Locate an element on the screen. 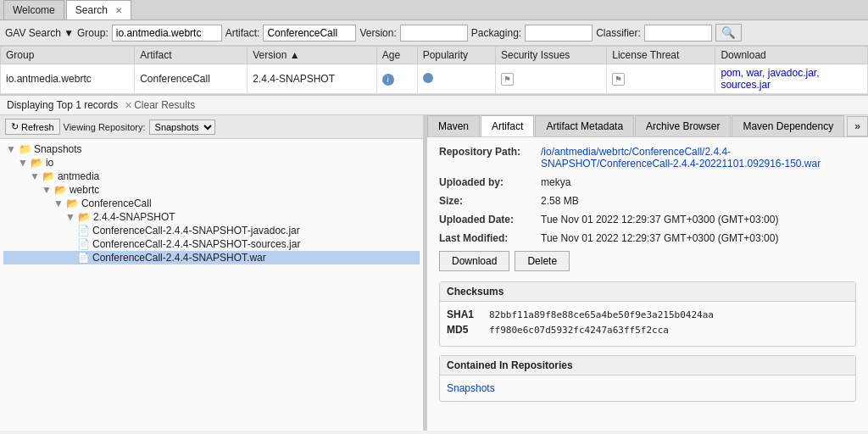 Image resolution: width=868 pixels, height=434 pixels. col-group: Group is located at coordinates (68, 56).